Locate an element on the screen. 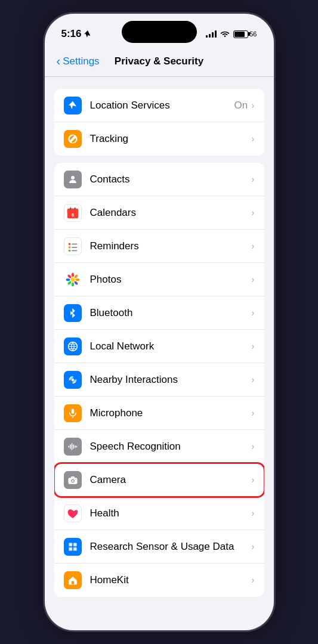 The height and width of the screenshot is (644, 318). battery-percent: 56 is located at coordinates (253, 34).